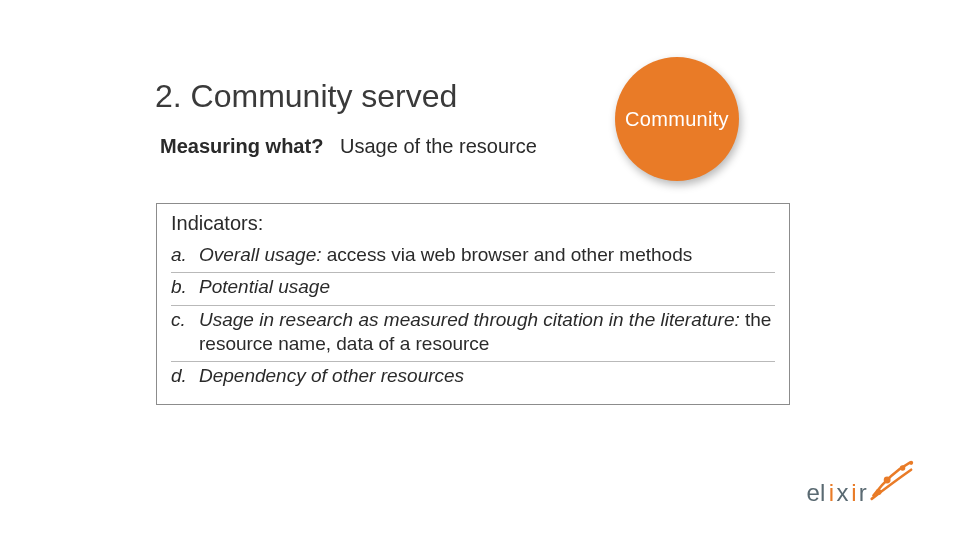 This screenshot has height=540, width=960. I want to click on indicators-heading: Indicators:, so click(473, 224).